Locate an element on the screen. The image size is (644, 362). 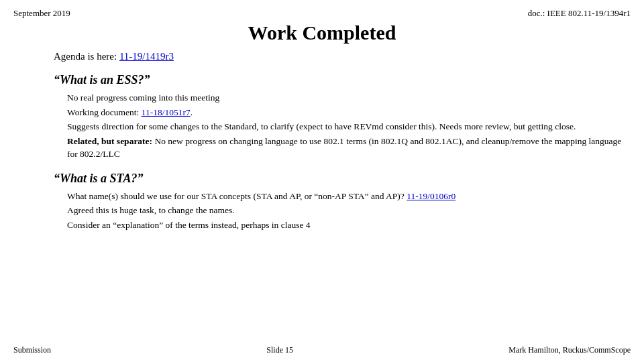
s2-bullet-1: What name(s) should we use for our STA c… is located at coordinates (349, 196).